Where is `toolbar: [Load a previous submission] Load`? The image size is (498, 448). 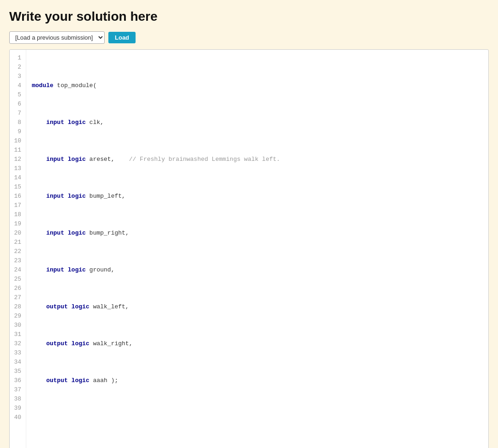 toolbar: [Load a previous submission] Load is located at coordinates (249, 38).